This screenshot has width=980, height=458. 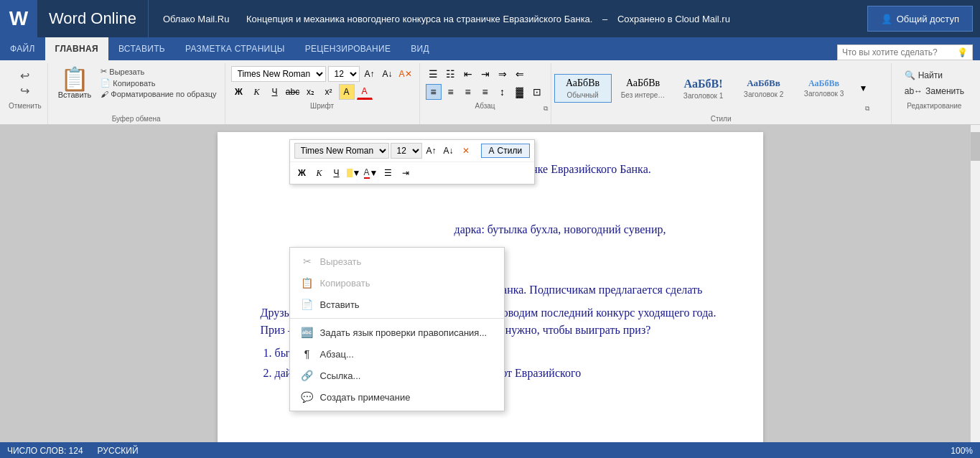 I want to click on strikethrough-button: abc, so click(x=293, y=92).